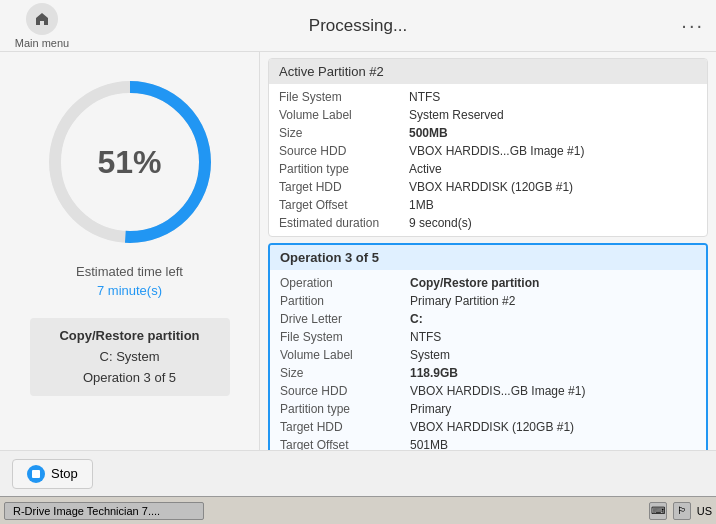  I want to click on table-row: Partition Primary Partition #2, so click(488, 301).